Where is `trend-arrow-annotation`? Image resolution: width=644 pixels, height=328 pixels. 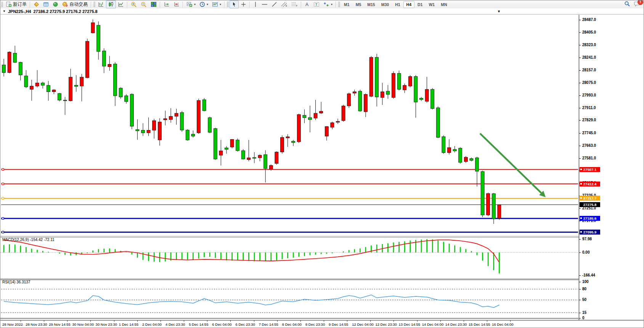
trend-arrow-annotation is located at coordinates (513, 166).